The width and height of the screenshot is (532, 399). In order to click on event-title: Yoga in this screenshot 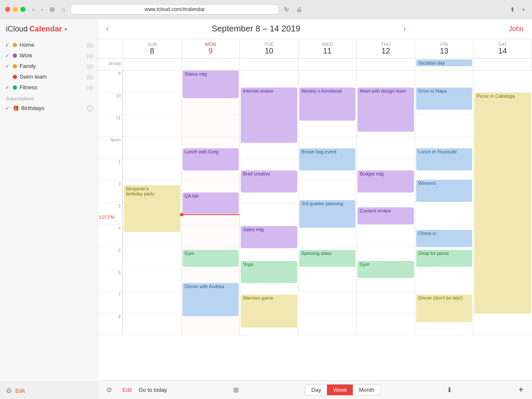, I will do `click(248, 264)`.